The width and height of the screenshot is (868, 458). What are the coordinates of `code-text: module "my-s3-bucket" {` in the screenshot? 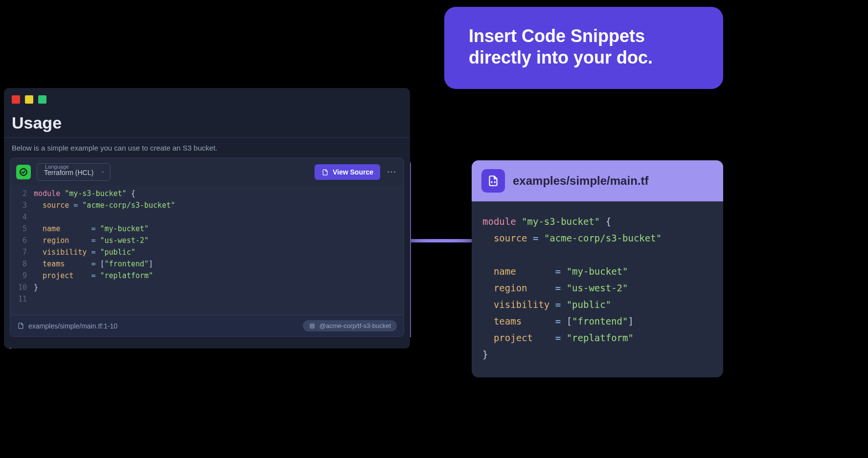 It's located at (219, 194).